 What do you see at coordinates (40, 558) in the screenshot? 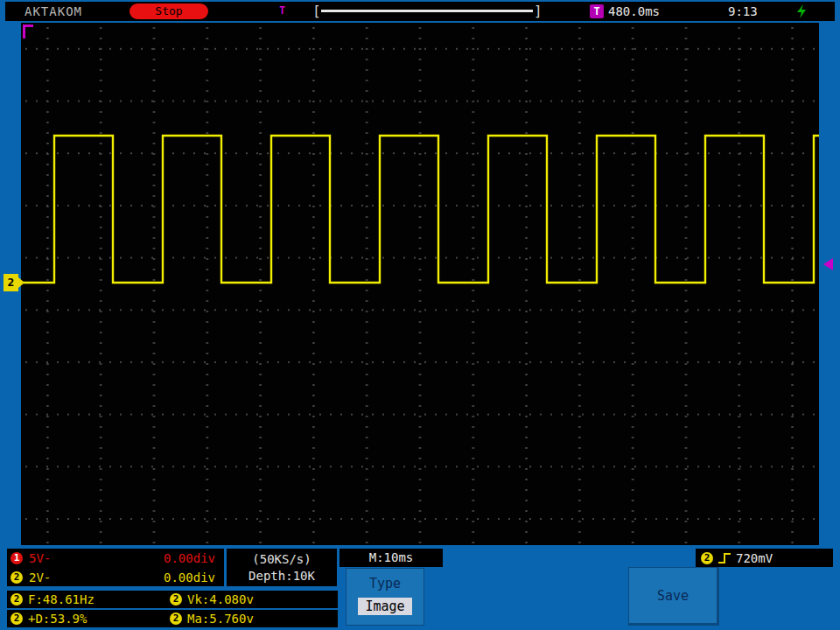
I see `ch1-scale: 5V-` at bounding box center [40, 558].